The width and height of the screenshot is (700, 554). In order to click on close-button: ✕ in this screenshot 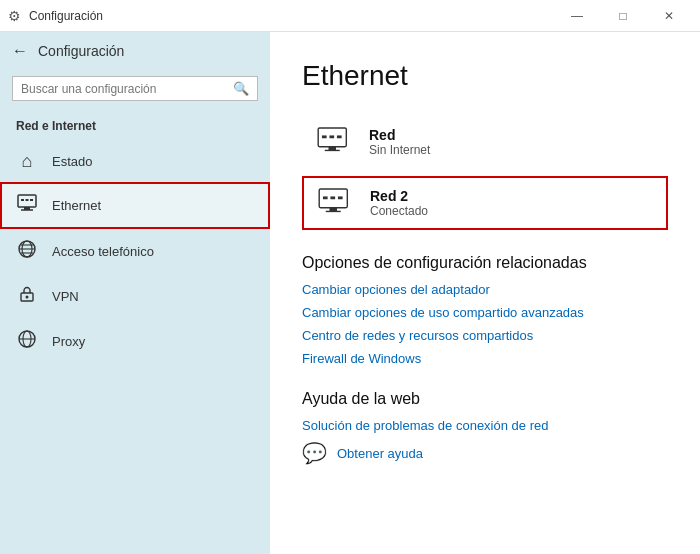, I will do `click(669, 16)`.